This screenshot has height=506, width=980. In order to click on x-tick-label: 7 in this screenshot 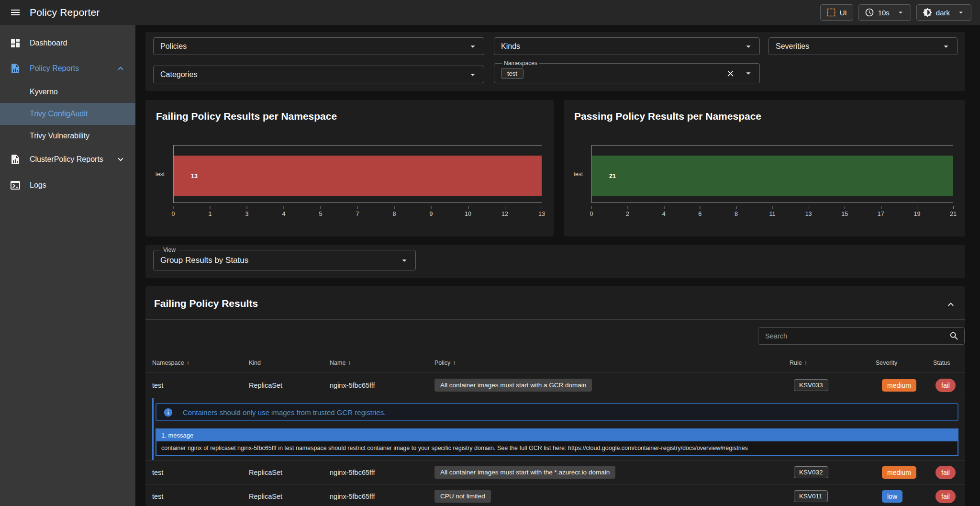, I will do `click(358, 214)`.